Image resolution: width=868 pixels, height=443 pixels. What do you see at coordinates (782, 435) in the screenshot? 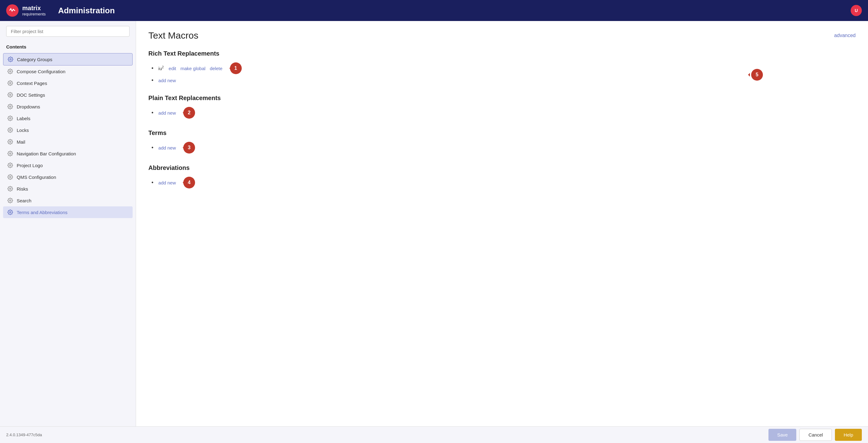
I see `save-button: Save` at bounding box center [782, 435].